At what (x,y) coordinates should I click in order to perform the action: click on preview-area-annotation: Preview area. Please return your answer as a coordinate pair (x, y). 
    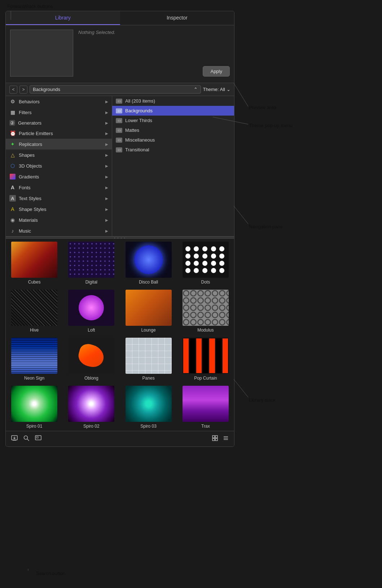
    Looking at the image, I should click on (263, 108).